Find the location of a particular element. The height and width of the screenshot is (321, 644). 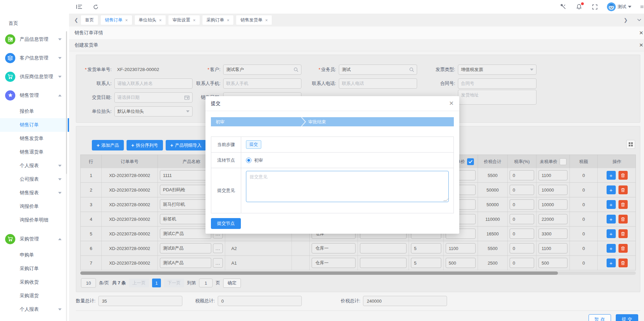

prev-page-button: 上一页 is located at coordinates (139, 283).